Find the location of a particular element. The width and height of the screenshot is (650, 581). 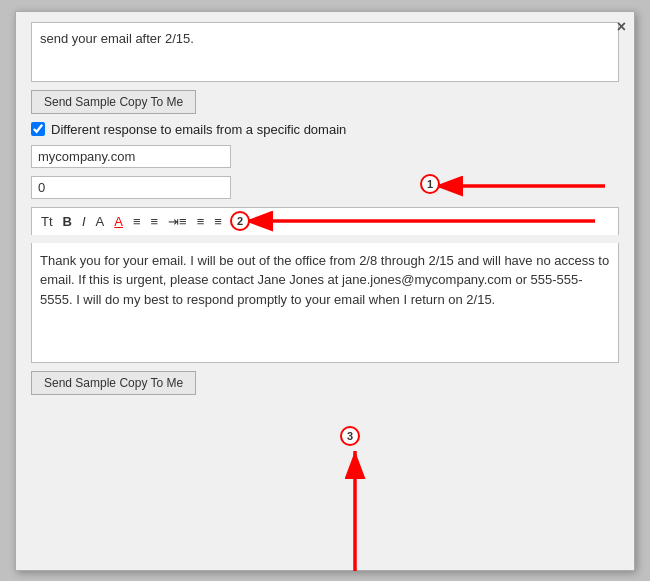

toolbar-italic: I is located at coordinates (84, 222).